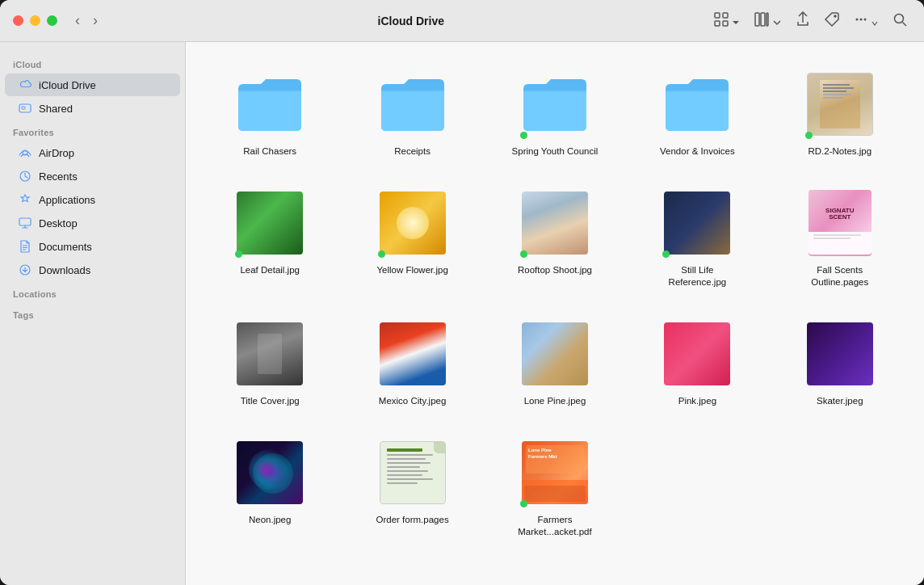  Describe the element at coordinates (697, 362) in the screenshot. I see `file-item-pink: Pink.jpeg` at that location.